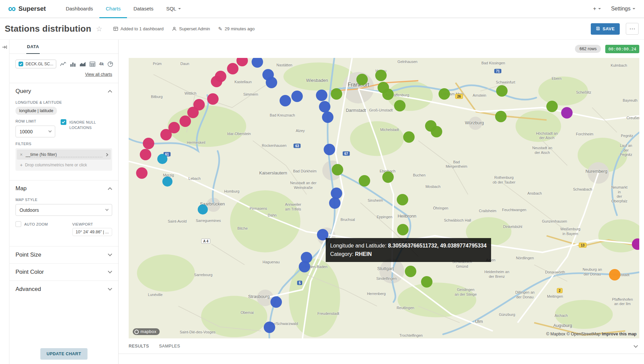 This screenshot has width=644, height=364. What do you see at coordinates (32, 224) in the screenshot?
I see `auto-zoom-row: AUTO ZOOM` at bounding box center [32, 224].